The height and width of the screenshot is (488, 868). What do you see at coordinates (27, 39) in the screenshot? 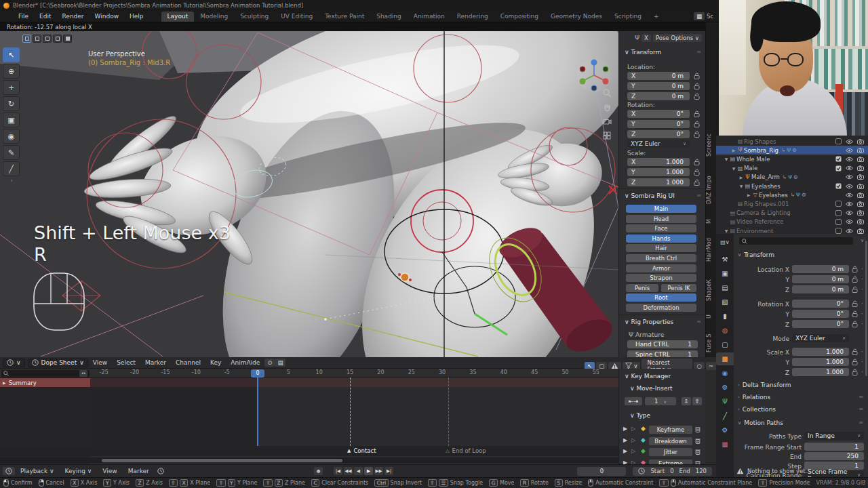
I see `select-mode-tweak` at bounding box center [27, 39].